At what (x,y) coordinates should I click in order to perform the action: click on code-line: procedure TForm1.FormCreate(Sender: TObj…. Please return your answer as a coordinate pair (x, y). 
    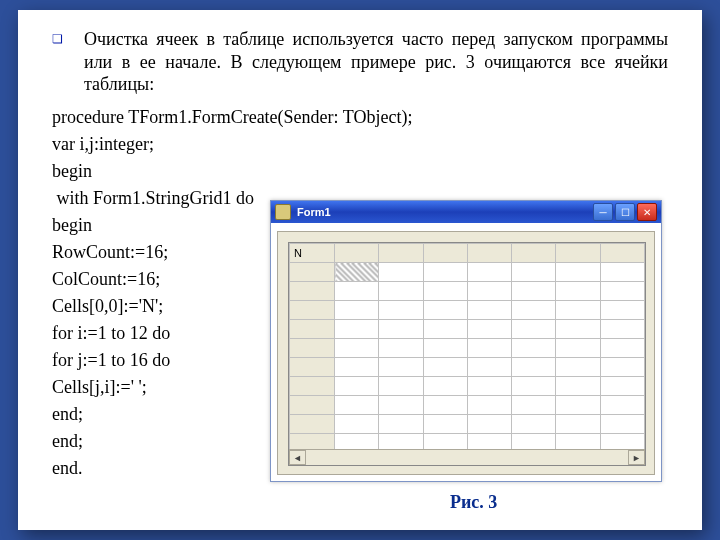
    Looking at the image, I should click on (360, 118).